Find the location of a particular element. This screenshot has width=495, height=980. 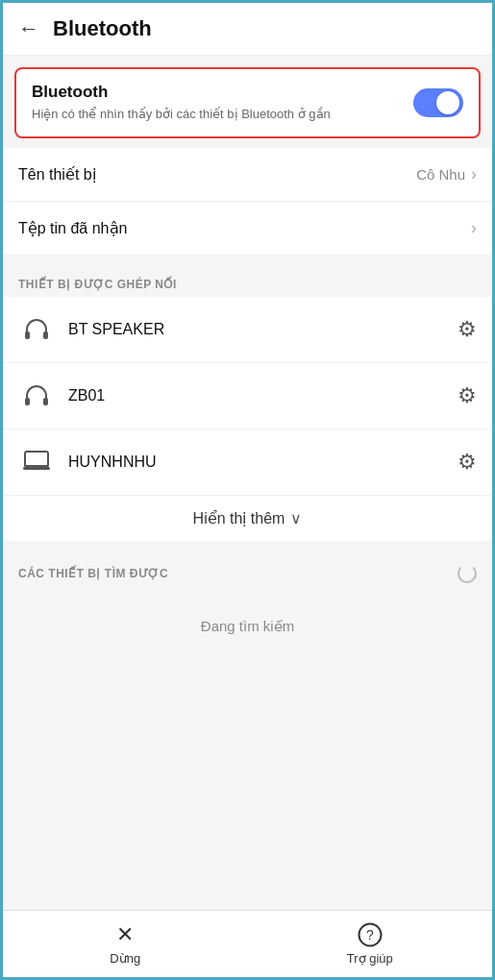

chevron-icon-received-files: › is located at coordinates (474, 229).